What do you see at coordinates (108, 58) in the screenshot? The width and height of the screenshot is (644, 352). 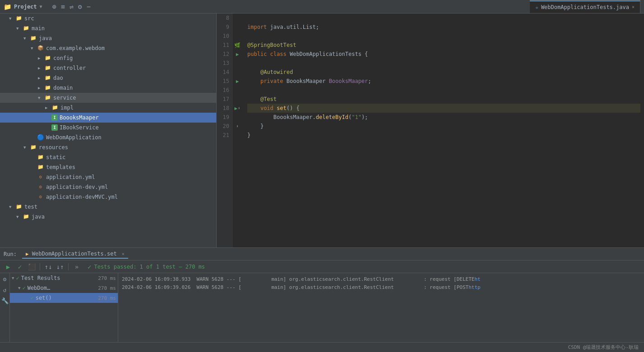 I see `tree-item-config: 📁 config` at bounding box center [108, 58].